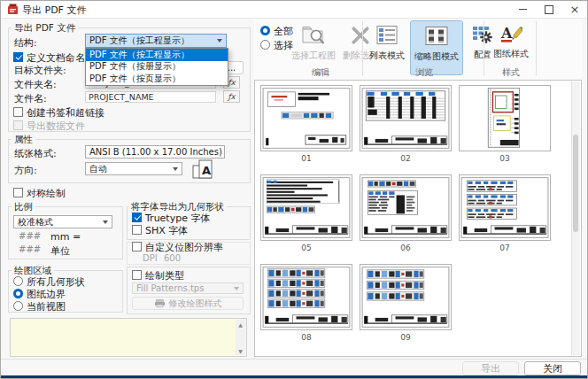 This screenshot has height=379, width=588. I want to click on thumbnail-scrollbar, so click(576, 218).